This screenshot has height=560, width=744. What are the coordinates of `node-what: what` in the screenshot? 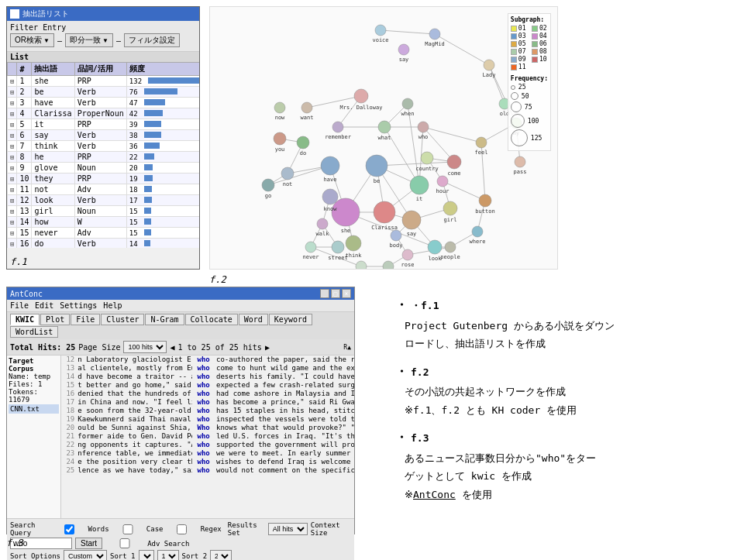 It's located at (384, 131).